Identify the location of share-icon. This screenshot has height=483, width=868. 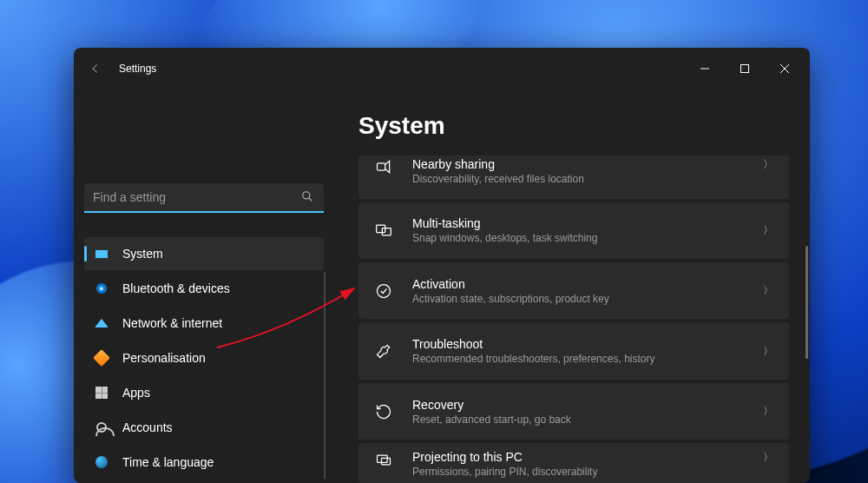
(384, 167).